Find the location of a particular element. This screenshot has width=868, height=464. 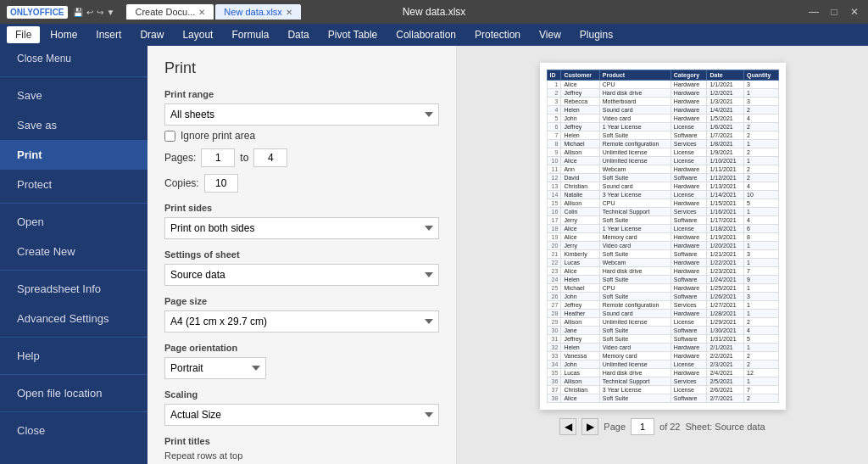

table-row: 26JohnSoft SuiteSoftware1/26/20213 is located at coordinates (663, 297).